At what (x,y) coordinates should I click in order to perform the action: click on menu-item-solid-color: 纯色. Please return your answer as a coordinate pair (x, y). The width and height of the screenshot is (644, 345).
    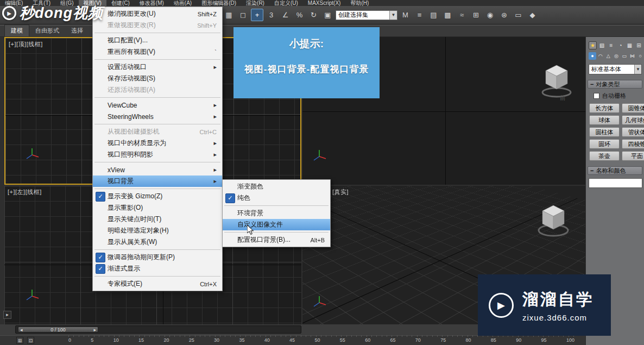
    Looking at the image, I should click on (276, 198).